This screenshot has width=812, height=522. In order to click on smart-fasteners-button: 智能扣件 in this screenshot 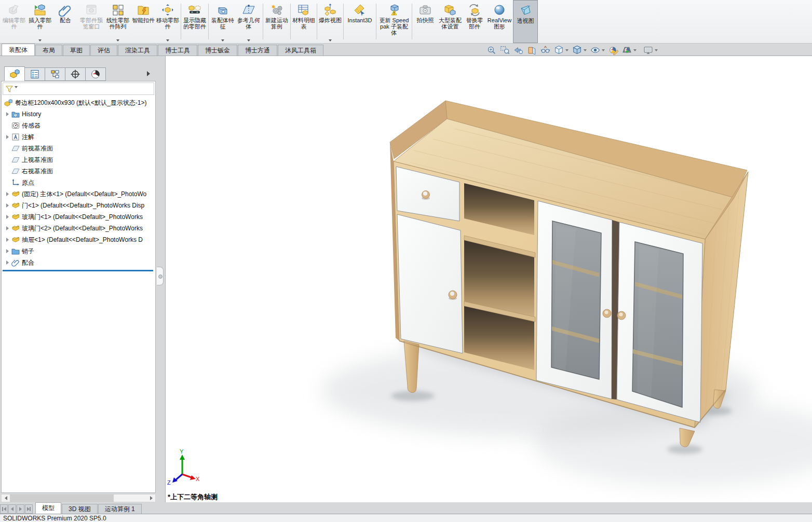, I will do `click(143, 22)`.